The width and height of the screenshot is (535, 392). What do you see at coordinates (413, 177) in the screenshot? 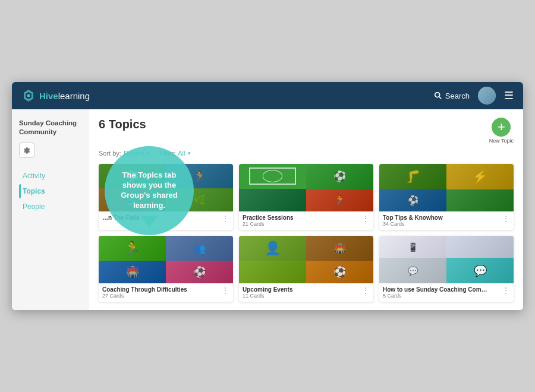
I see `thumb-3-1: 🦵` at bounding box center [413, 177].